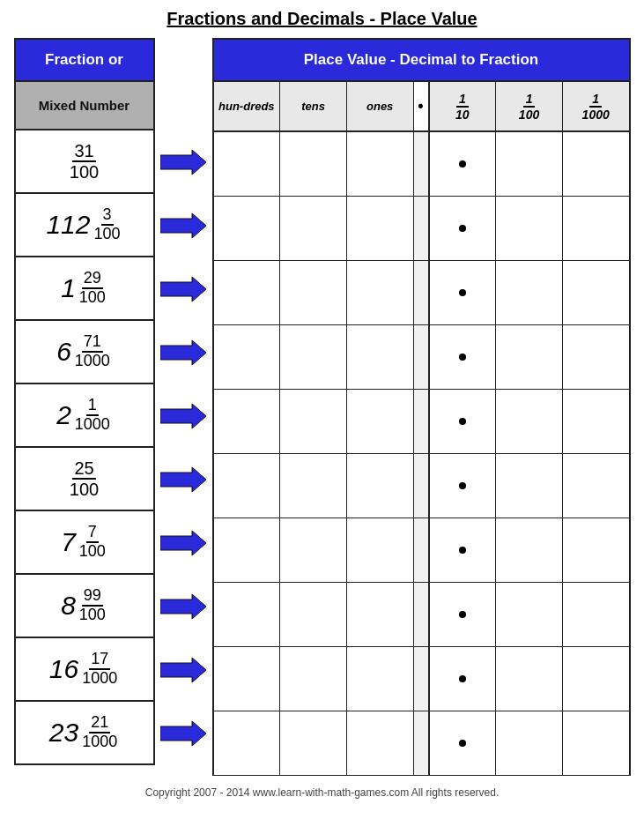 This screenshot has height=834, width=644. What do you see at coordinates (85, 289) in the screenshot?
I see `fraction-cell: 129100` at bounding box center [85, 289].